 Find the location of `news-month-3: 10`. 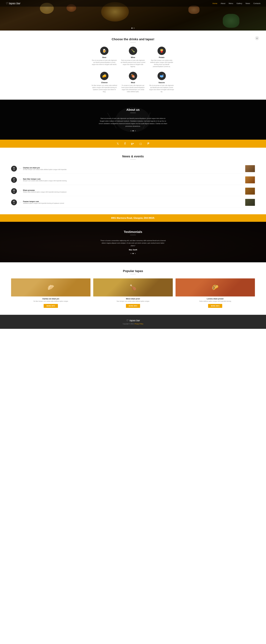

news-month-3: 10 is located at coordinates (14, 192).